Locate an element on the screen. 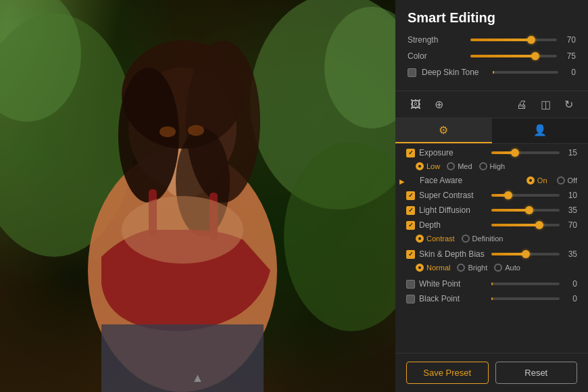 The image size is (588, 392). save-preset-button: Save Preset is located at coordinates (447, 373).